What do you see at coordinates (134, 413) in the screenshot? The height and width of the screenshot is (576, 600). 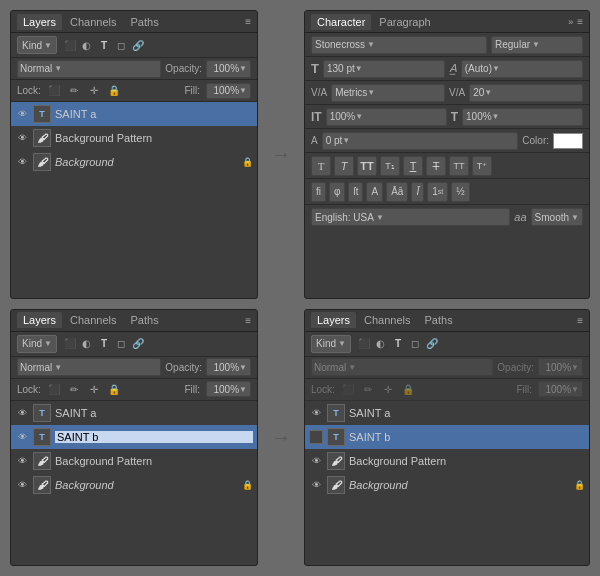 I see `layer-item-saint-a-bl: 👁 T SAINT a` at bounding box center [134, 413].